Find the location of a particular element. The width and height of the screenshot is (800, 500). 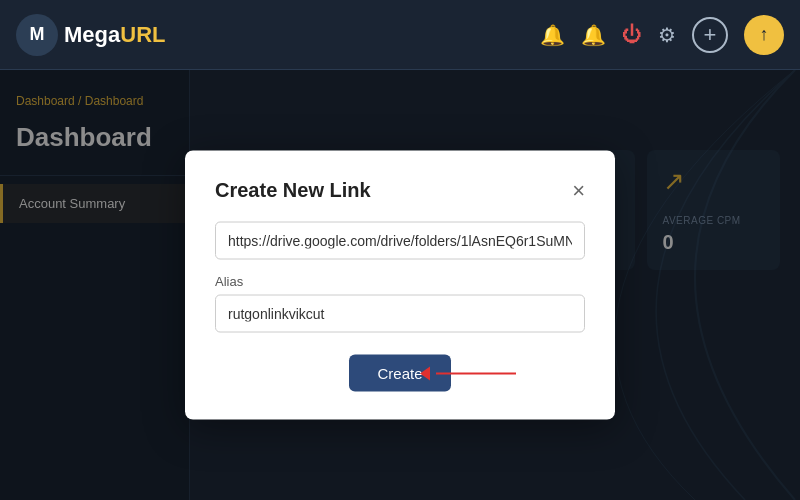

url-input is located at coordinates (400, 241).